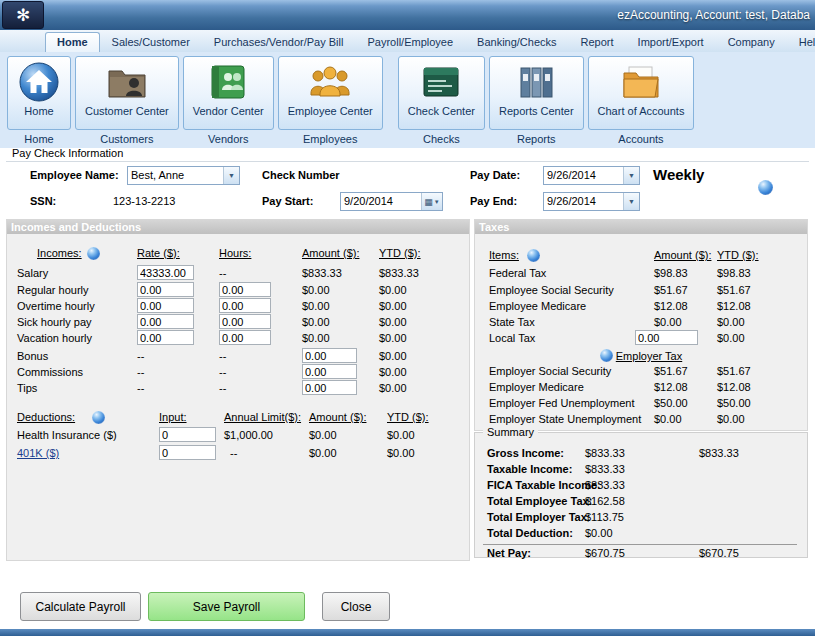  What do you see at coordinates (94, 254) in the screenshot?
I see `incomes-help-globe-icon` at bounding box center [94, 254].